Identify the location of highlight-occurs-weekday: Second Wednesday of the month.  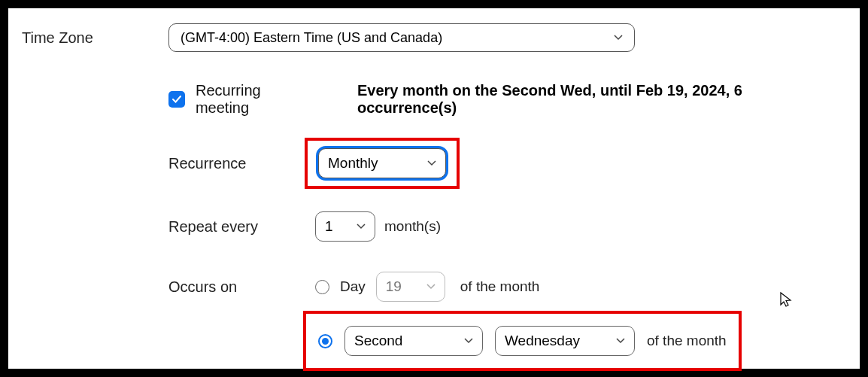
(522, 341).